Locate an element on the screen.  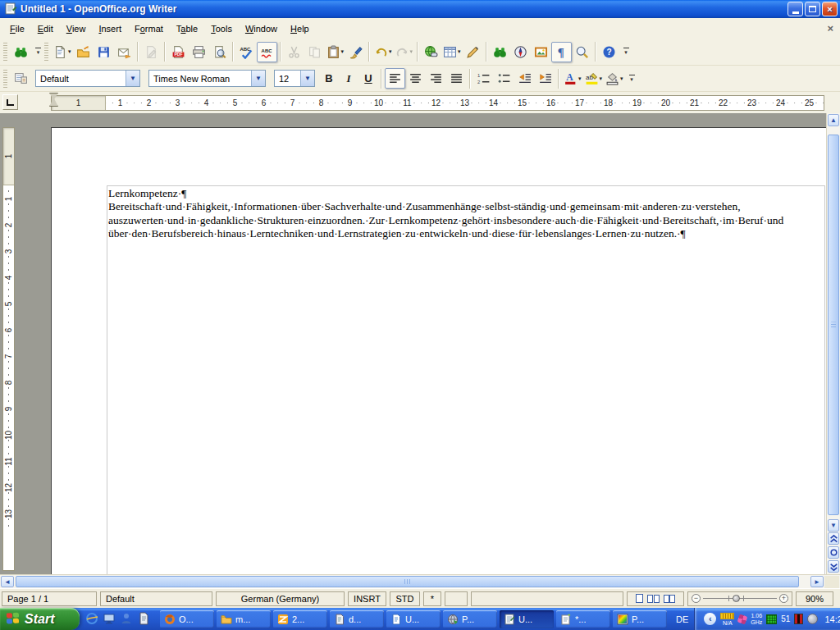
insert-mode-indicator: INSRT is located at coordinates (368, 599).